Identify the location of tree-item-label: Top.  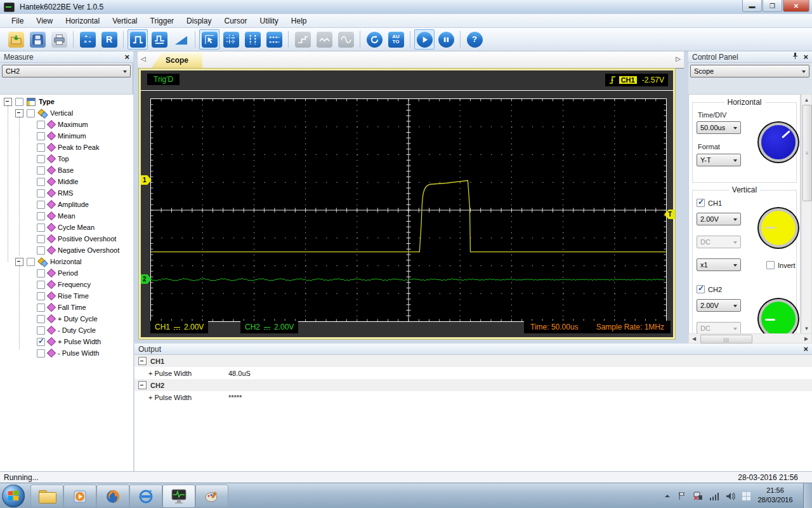
(63, 159).